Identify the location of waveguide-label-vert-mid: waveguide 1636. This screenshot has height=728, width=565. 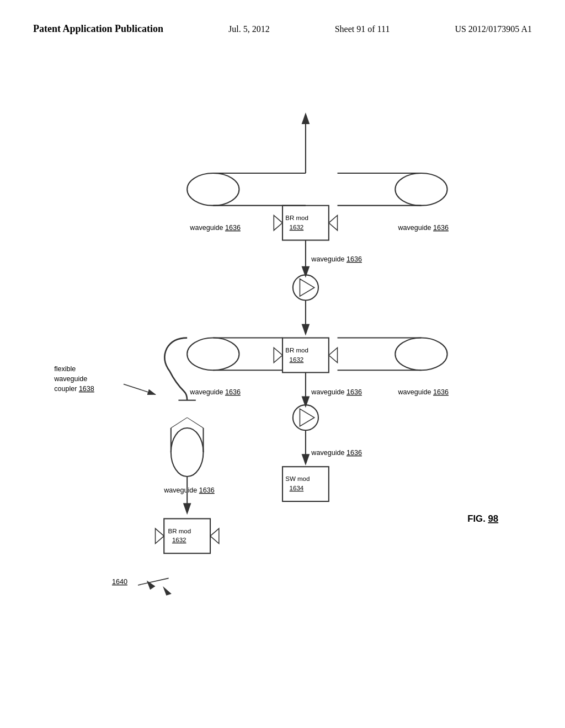
(337, 392).